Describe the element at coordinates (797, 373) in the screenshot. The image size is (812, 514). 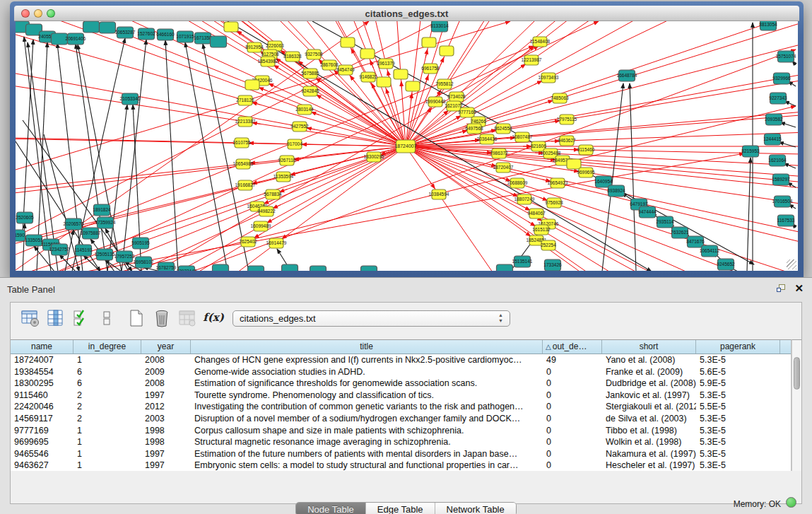
I see `scrollbar-thumb` at that location.